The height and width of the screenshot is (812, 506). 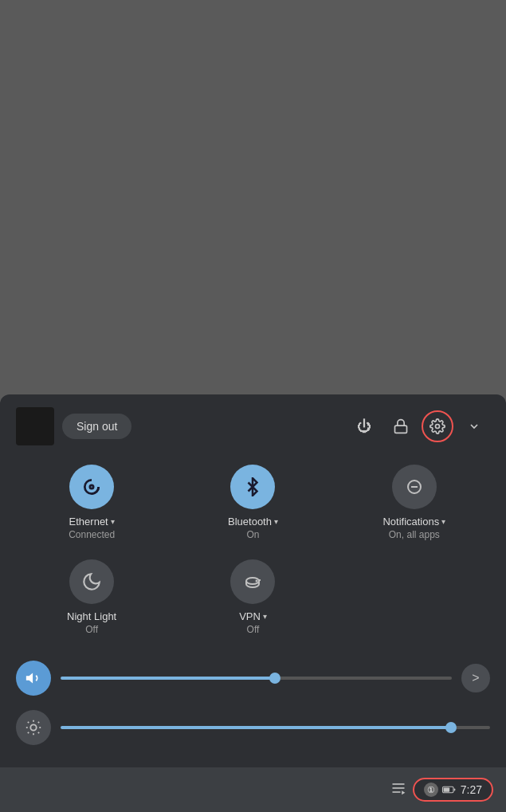 I want to click on lock-button, so click(x=401, y=426).